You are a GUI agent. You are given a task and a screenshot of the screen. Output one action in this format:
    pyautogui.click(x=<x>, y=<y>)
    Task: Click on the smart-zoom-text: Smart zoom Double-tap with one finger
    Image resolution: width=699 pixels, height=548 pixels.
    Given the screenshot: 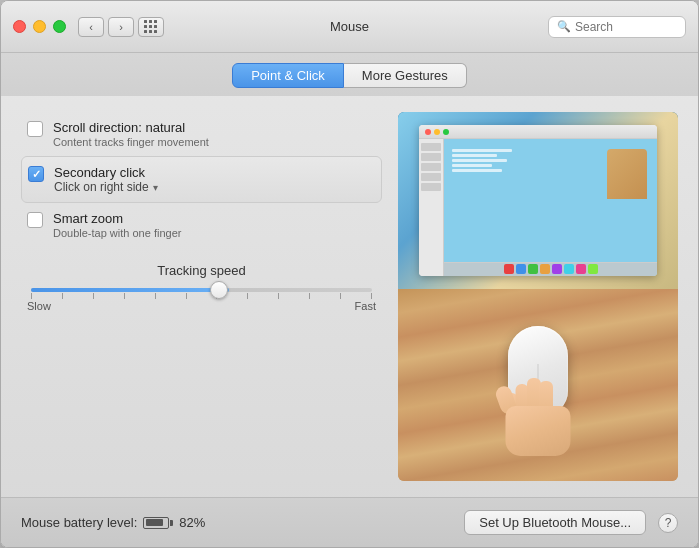 What is the action you would take?
    pyautogui.click(x=117, y=225)
    